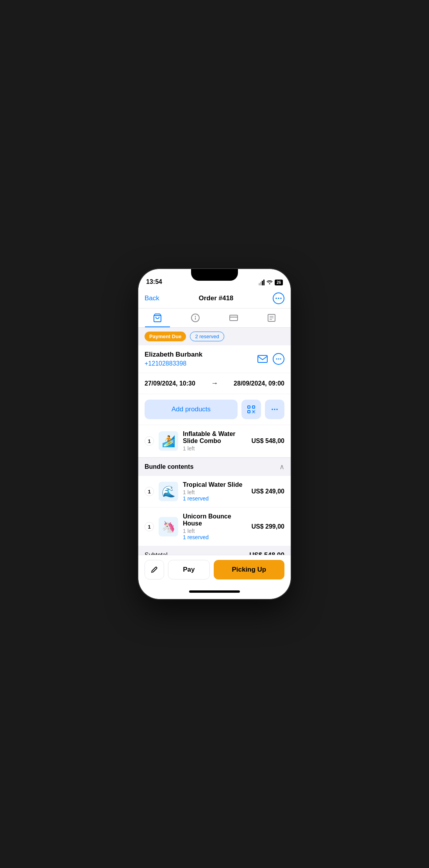 The width and height of the screenshot is (429, 868). What do you see at coordinates (214, 336) in the screenshot?
I see `status-badges-row: Payment Due 2 reserved` at bounding box center [214, 336].